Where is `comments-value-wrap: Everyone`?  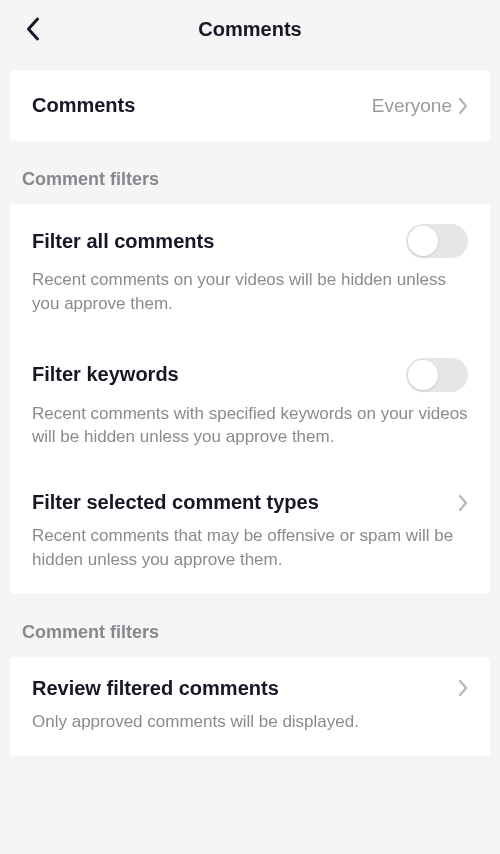
comments-value-wrap: Everyone is located at coordinates (420, 106).